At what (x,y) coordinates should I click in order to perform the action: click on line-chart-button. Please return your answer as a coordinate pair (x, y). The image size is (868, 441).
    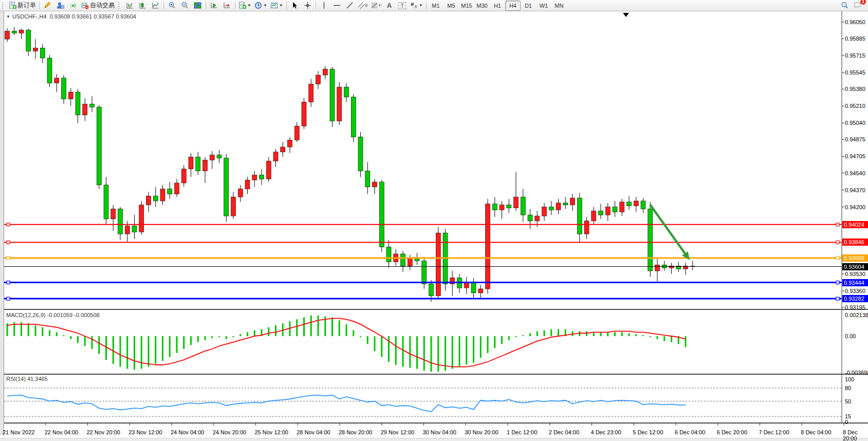
    Looking at the image, I should click on (155, 6).